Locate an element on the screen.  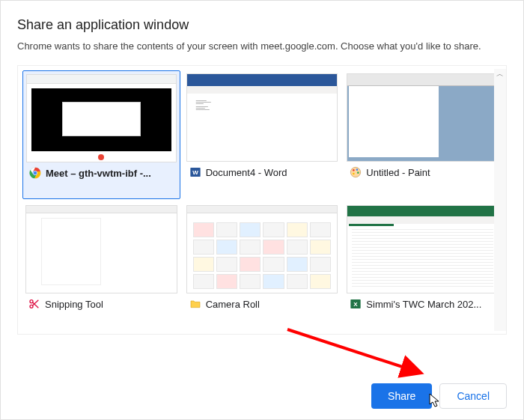
window-tile-snip: Snipping Tool is located at coordinates (102, 266).